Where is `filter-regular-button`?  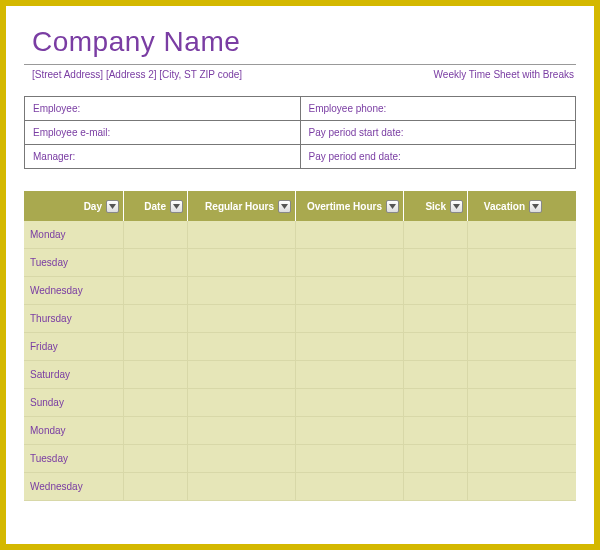
filter-regular-button is located at coordinates (284, 206).